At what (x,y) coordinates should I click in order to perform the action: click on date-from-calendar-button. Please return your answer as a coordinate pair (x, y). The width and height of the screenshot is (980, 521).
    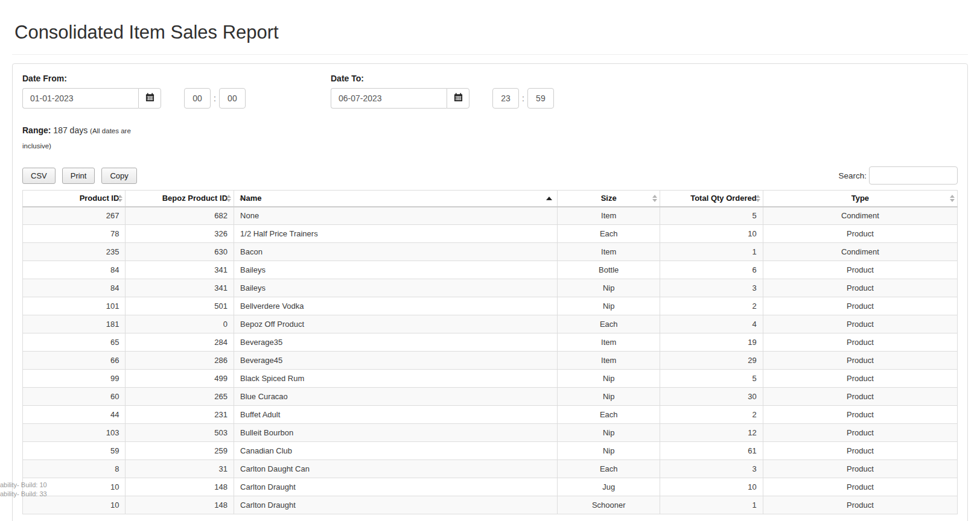
    Looking at the image, I should click on (150, 98).